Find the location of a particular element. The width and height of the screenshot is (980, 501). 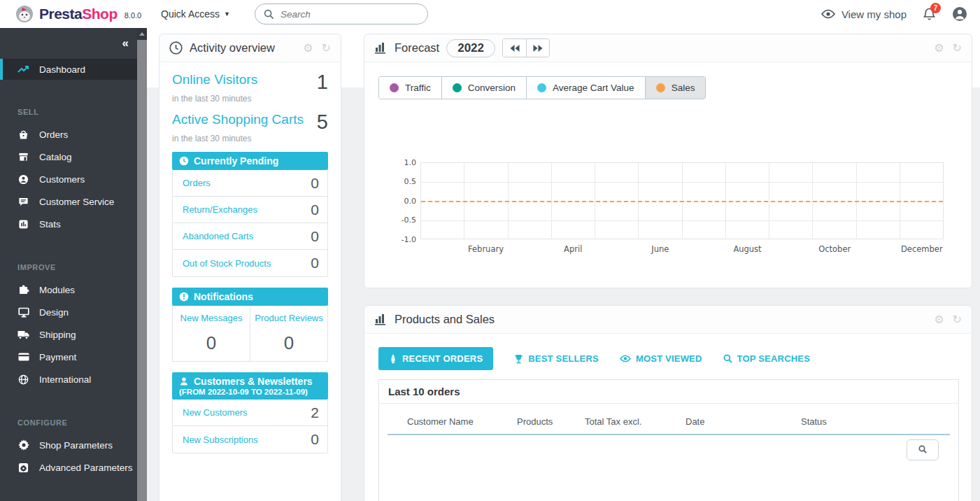

x-tick: October is located at coordinates (835, 249).